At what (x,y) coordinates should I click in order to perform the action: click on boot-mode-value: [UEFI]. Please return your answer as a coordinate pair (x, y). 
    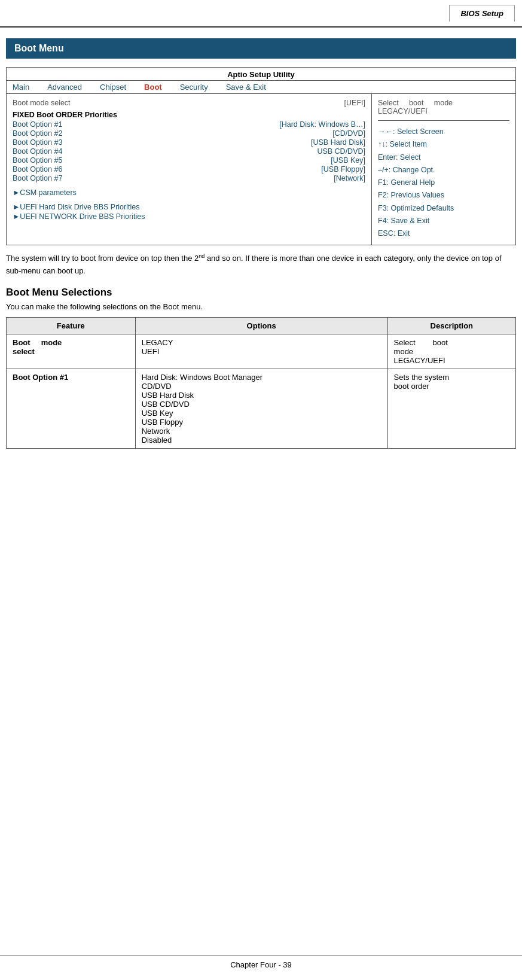
    Looking at the image, I should click on (355, 103).